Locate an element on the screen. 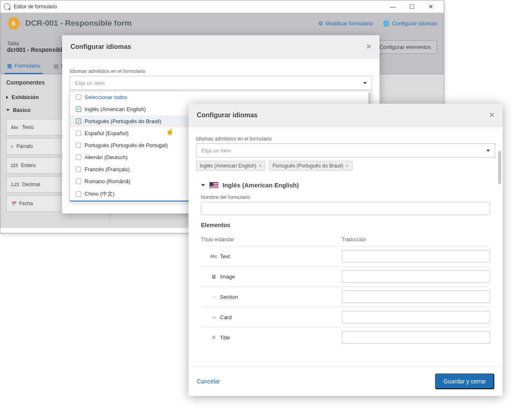 The width and height of the screenshot is (532, 417). modal-footer: Cancelar Guardar y cerrar is located at coordinates (346, 381).